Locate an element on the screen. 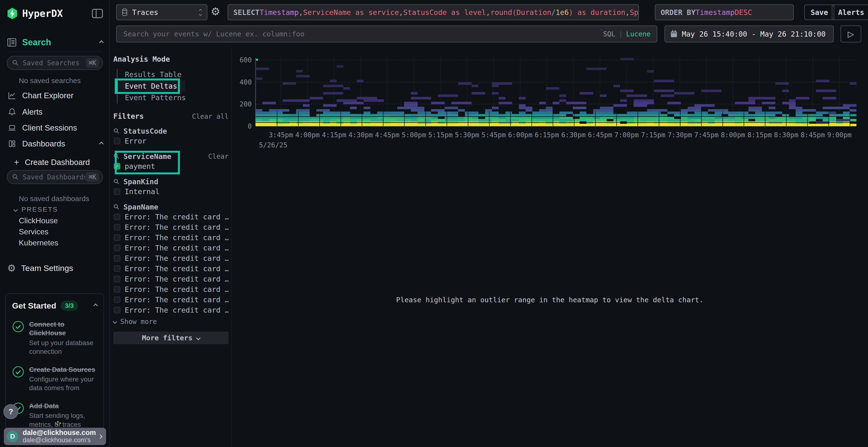  event-search-input: SQL | Lucene is located at coordinates (387, 34).